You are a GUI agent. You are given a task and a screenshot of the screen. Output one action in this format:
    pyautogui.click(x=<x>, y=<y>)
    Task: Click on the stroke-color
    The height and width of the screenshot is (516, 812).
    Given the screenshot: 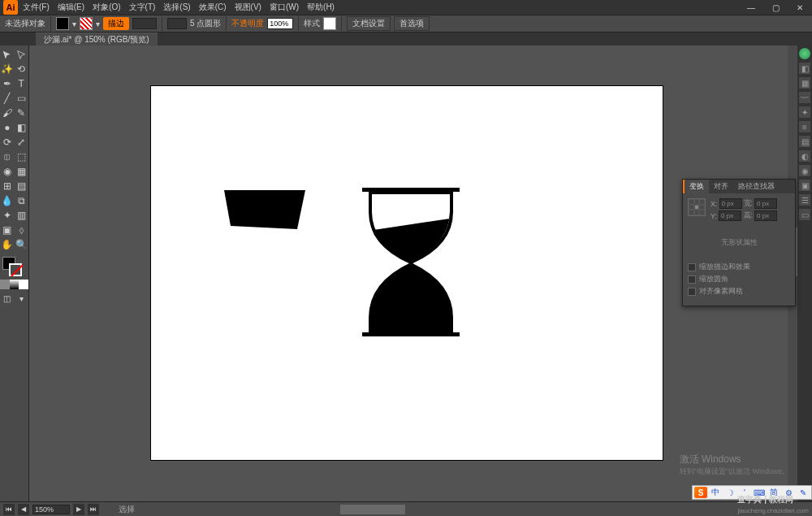 What is the action you would take?
    pyautogui.click(x=15, y=270)
    